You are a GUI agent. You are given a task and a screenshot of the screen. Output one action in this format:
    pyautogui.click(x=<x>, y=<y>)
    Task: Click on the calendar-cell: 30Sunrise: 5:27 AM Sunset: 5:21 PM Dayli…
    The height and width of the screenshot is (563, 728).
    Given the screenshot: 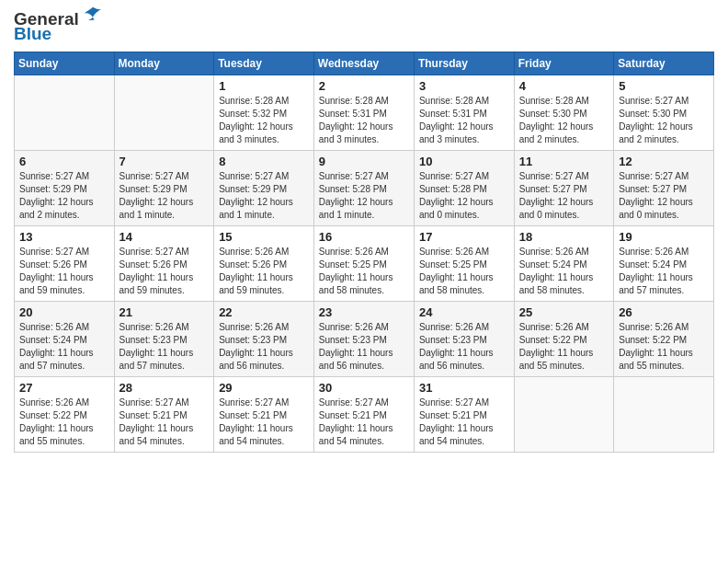 What is the action you would take?
    pyautogui.click(x=364, y=415)
    